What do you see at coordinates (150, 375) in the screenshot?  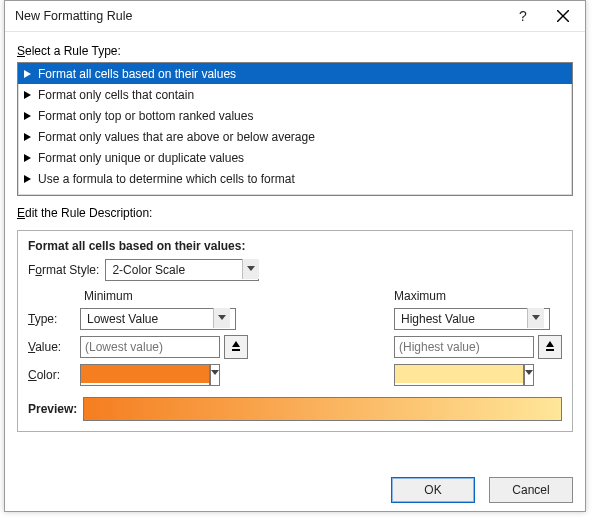 I see `min-color-select` at bounding box center [150, 375].